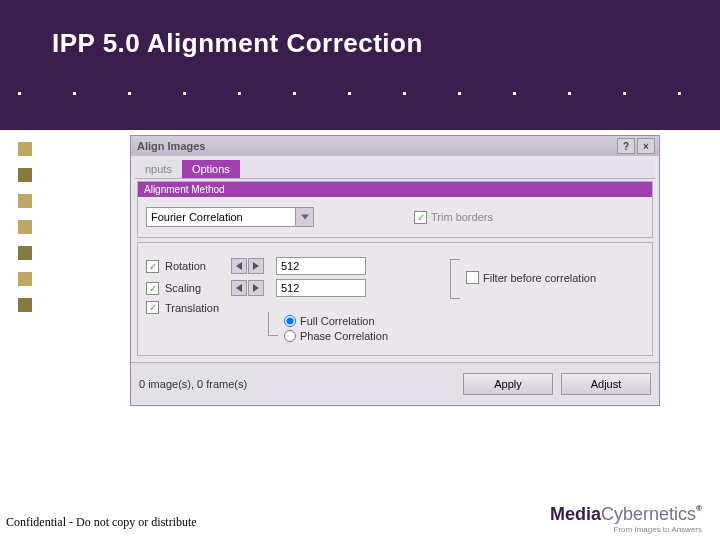  Describe the element at coordinates (626, 146) in the screenshot. I see `help-button: ?` at that location.